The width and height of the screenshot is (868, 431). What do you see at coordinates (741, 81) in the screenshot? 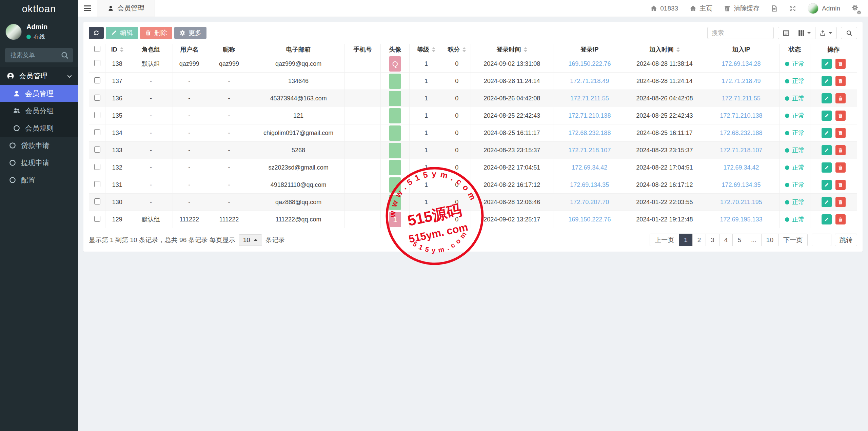
I see `join_ip-link: 172.71.218.49` at bounding box center [741, 81].